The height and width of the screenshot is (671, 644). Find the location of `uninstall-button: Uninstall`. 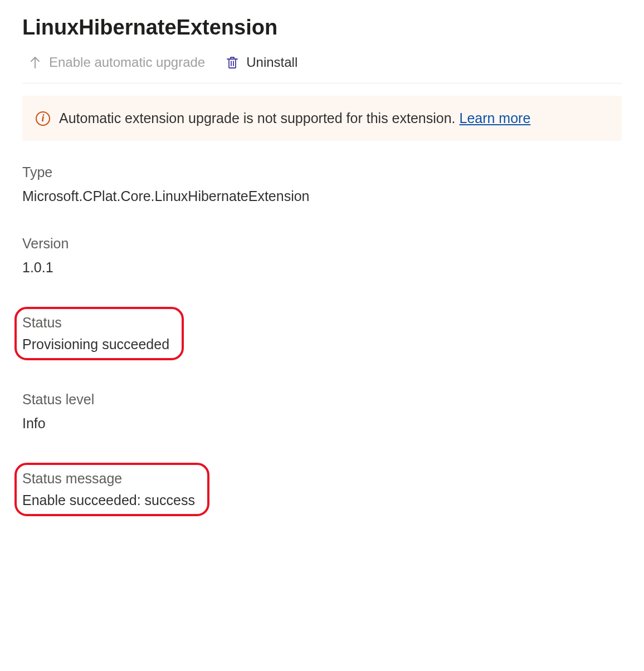

uninstall-button: Uninstall is located at coordinates (261, 62).